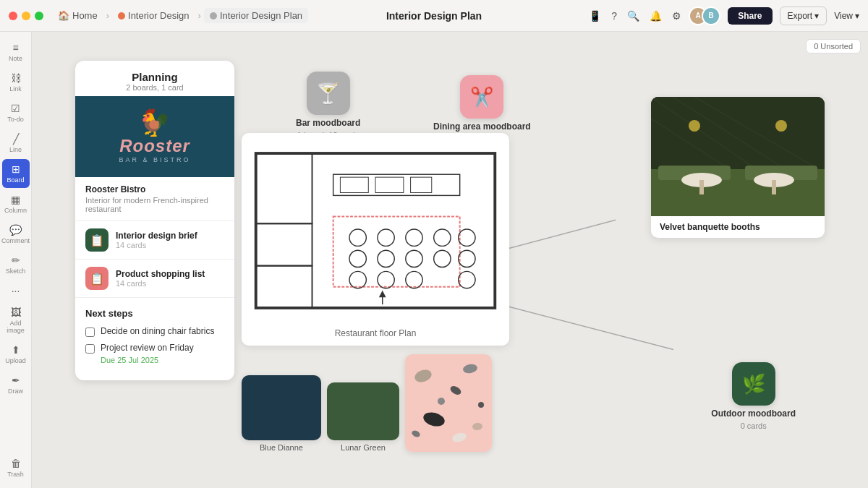 The width and height of the screenshot is (868, 488). I want to click on sidebar-item-link: ⛓ Link, so click(16, 82).